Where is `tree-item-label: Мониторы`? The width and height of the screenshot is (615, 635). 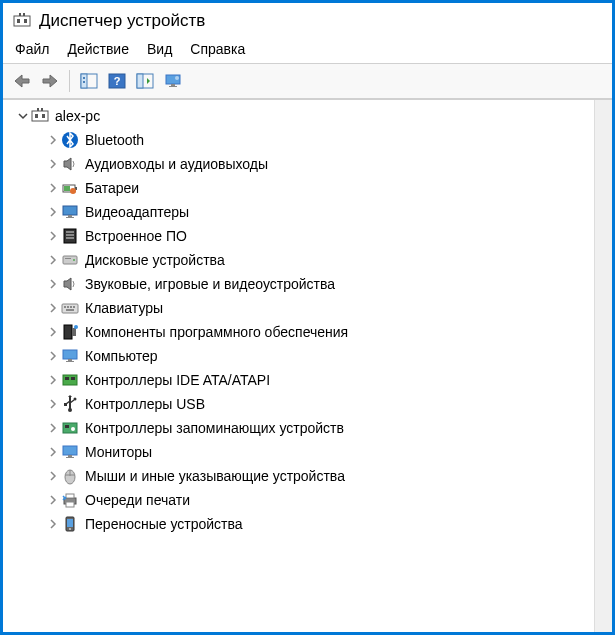 tree-item-label: Мониторы is located at coordinates (118, 452).